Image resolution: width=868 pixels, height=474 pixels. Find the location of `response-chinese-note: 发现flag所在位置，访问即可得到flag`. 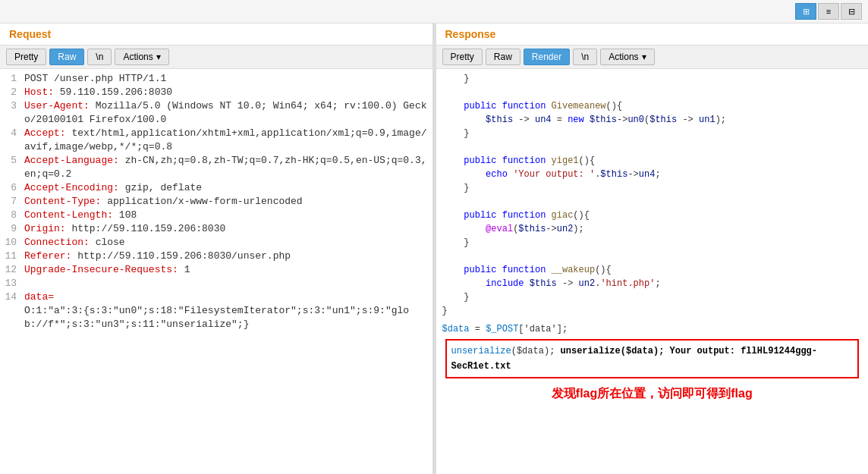

response-chinese-note: 发现flag所在位置，访问即可得到flag is located at coordinates (653, 394).